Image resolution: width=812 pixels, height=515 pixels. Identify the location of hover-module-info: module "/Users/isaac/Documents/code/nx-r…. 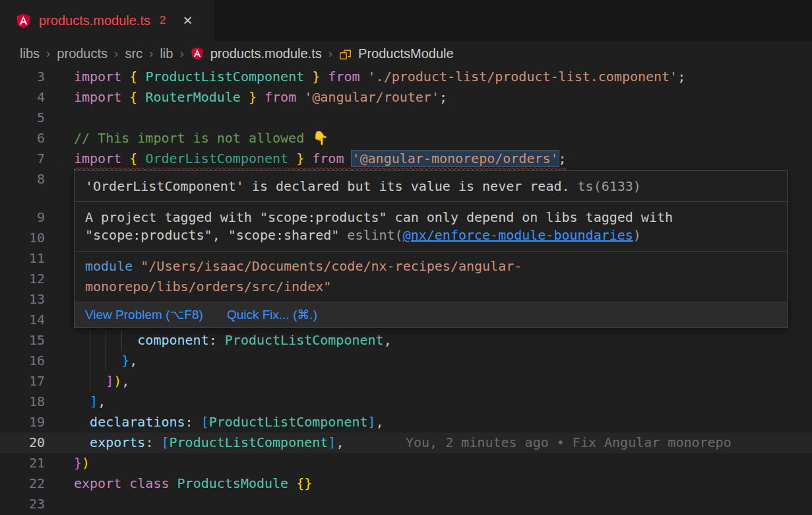
(431, 277).